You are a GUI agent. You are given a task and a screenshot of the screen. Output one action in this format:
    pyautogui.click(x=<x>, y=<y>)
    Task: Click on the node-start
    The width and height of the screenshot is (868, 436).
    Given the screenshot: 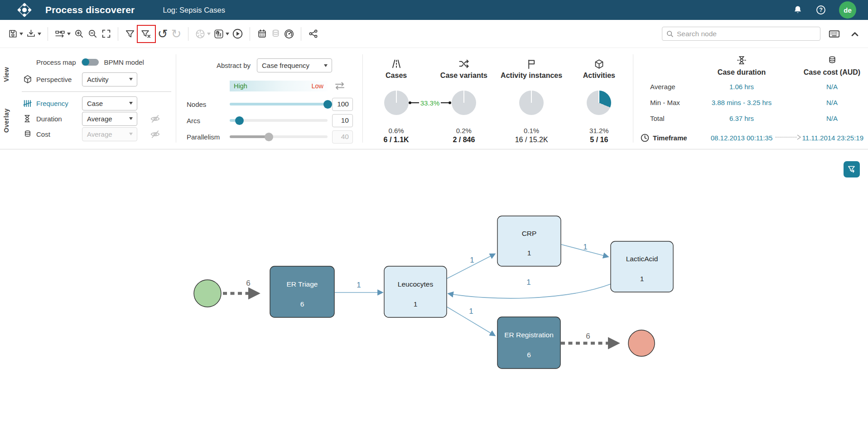 What is the action you would take?
    pyautogui.click(x=207, y=293)
    